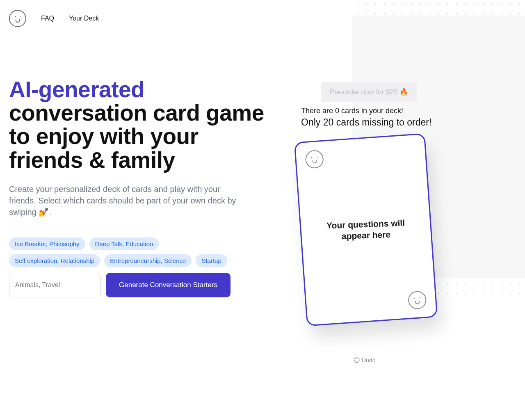 The height and width of the screenshot is (420, 525). Describe the element at coordinates (366, 230) in the screenshot. I see `question-card: Your questions will appear here` at that location.